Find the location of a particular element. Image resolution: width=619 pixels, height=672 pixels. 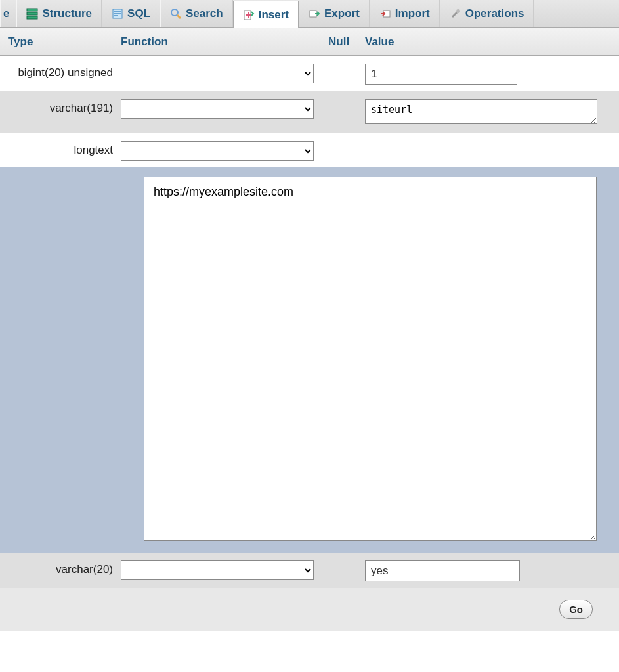

header-function: Function is located at coordinates (224, 42).